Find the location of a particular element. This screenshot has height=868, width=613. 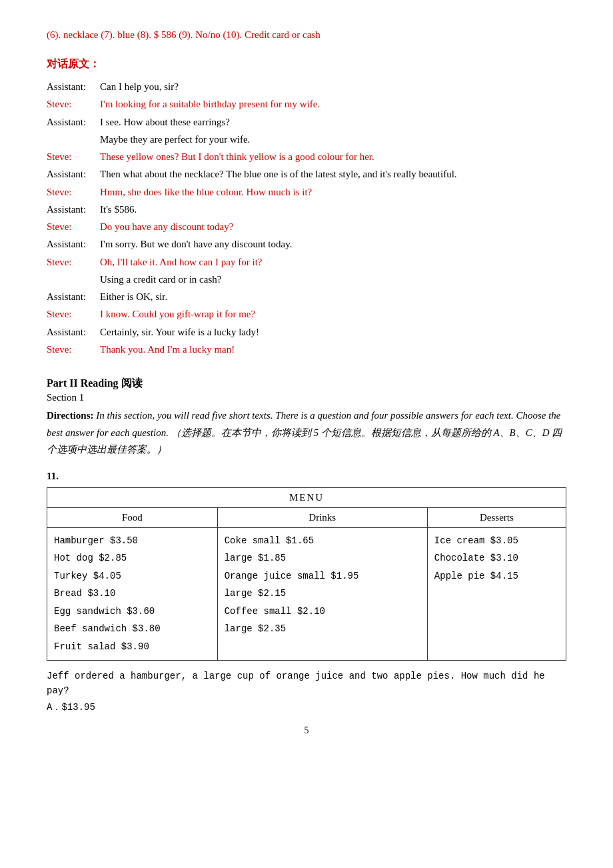

dialogue-line-6: Steve: Hmm, she does like the blue colou… is located at coordinates (306, 192).